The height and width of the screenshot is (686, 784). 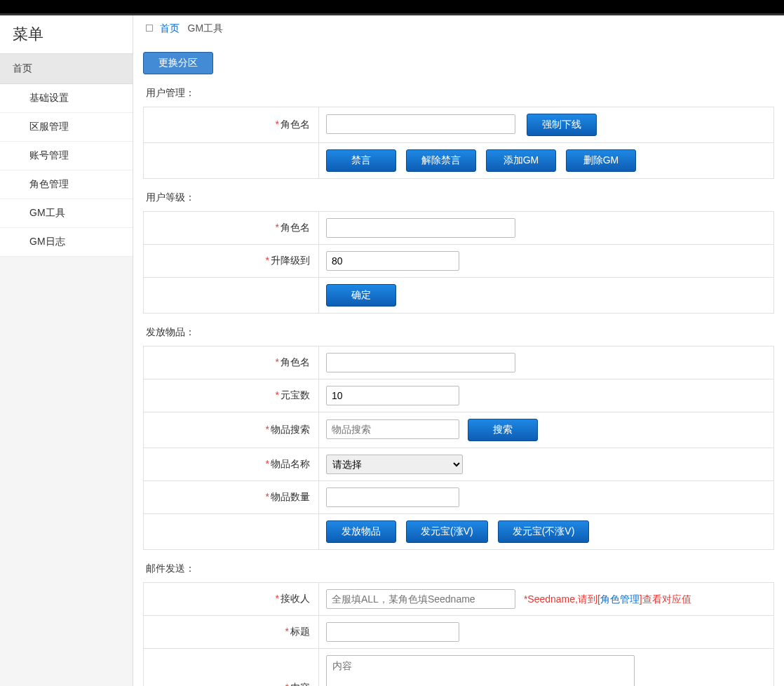 I want to click on item-search-input, so click(x=393, y=429).